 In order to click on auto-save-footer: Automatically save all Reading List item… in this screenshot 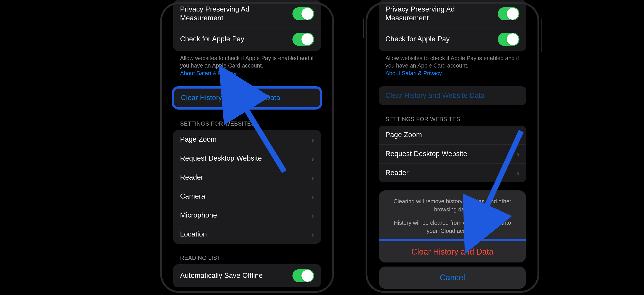, I will do `click(247, 292)`.